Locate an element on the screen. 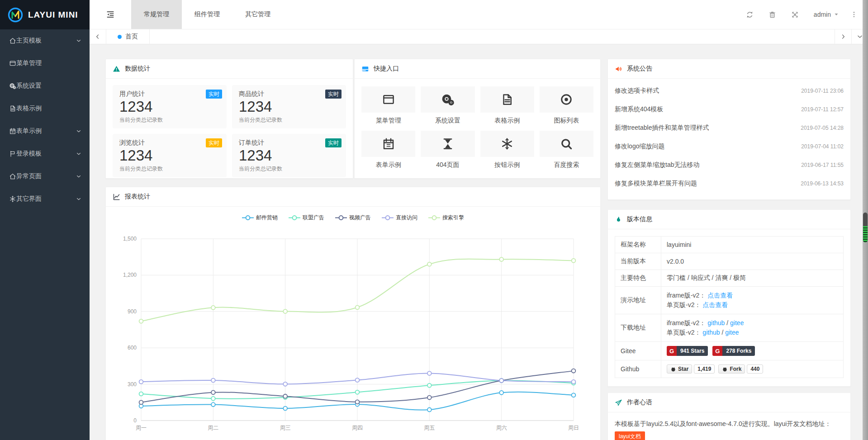 This screenshot has height=440, width=868. sidebar-item-系统设置: 系统设置 is located at coordinates (45, 86).